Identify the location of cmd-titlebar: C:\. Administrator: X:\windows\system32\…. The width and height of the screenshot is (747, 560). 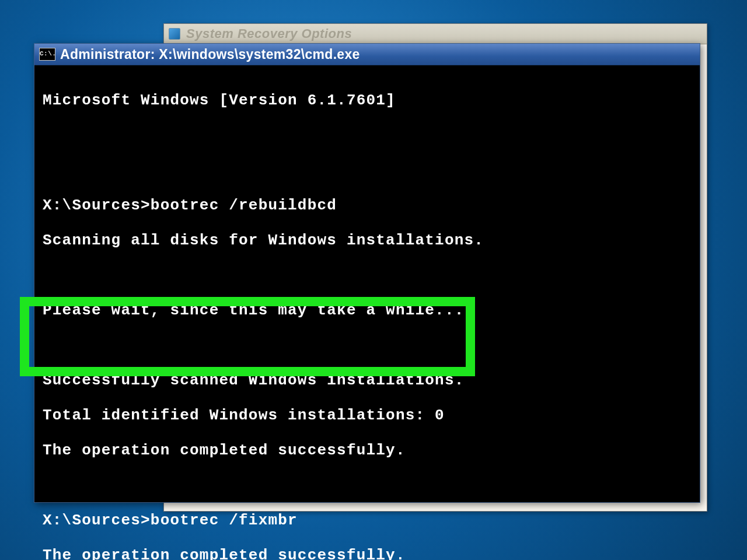
(367, 55).